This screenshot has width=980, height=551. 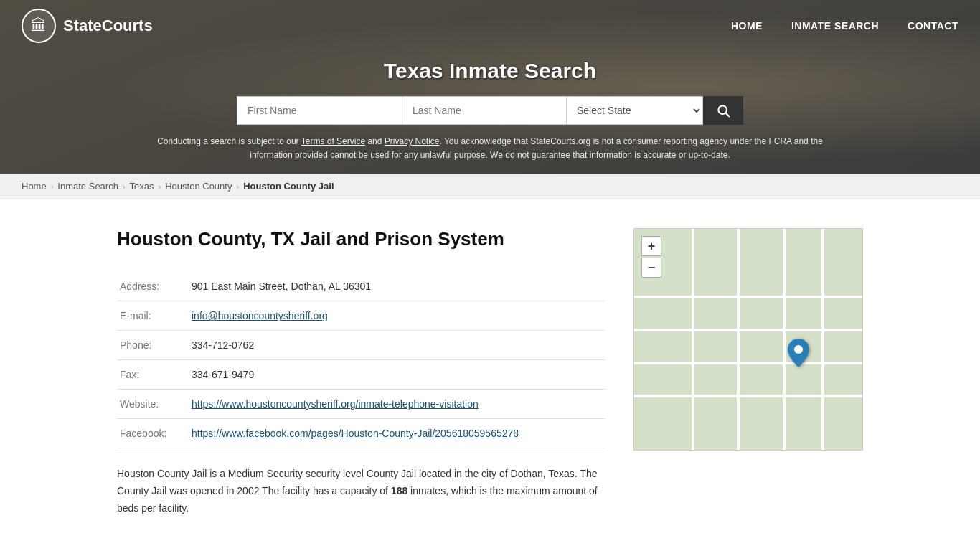 I want to click on map-zoom-out-button: −, so click(x=651, y=268).